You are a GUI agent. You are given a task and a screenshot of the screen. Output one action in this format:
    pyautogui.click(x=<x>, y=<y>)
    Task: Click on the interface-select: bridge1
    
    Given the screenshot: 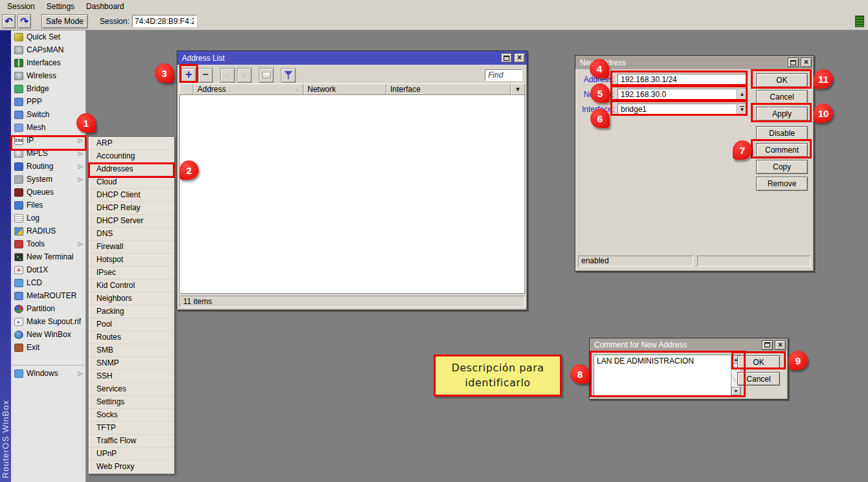 What is the action you would take?
    pyautogui.click(x=677, y=109)
    